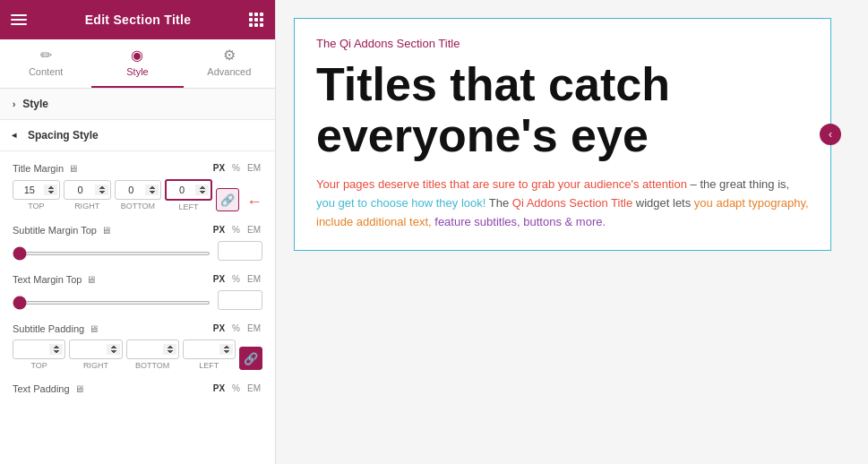  Describe the element at coordinates (138, 190) in the screenshot. I see `margin-bottom-input` at that location.